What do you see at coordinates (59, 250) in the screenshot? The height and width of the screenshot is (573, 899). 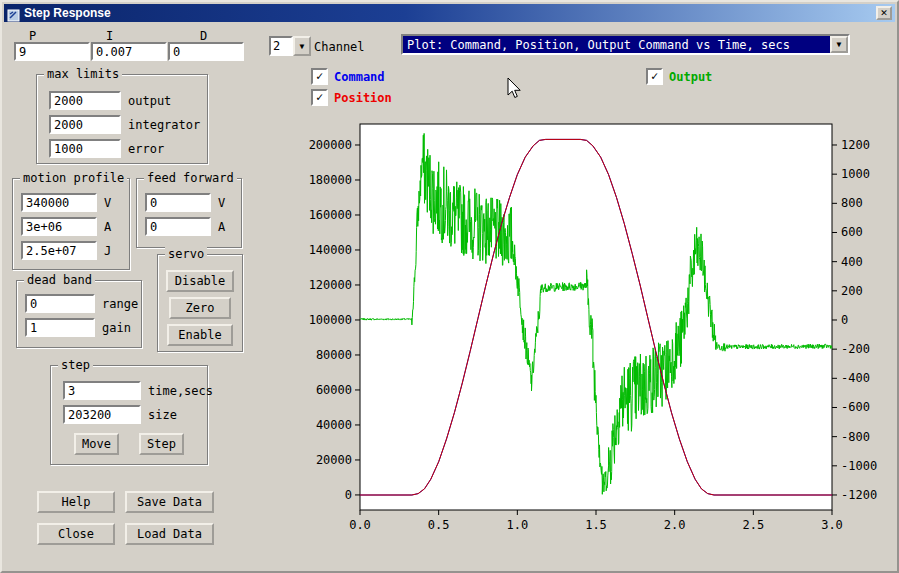 I see `profile-jerk-input` at bounding box center [59, 250].